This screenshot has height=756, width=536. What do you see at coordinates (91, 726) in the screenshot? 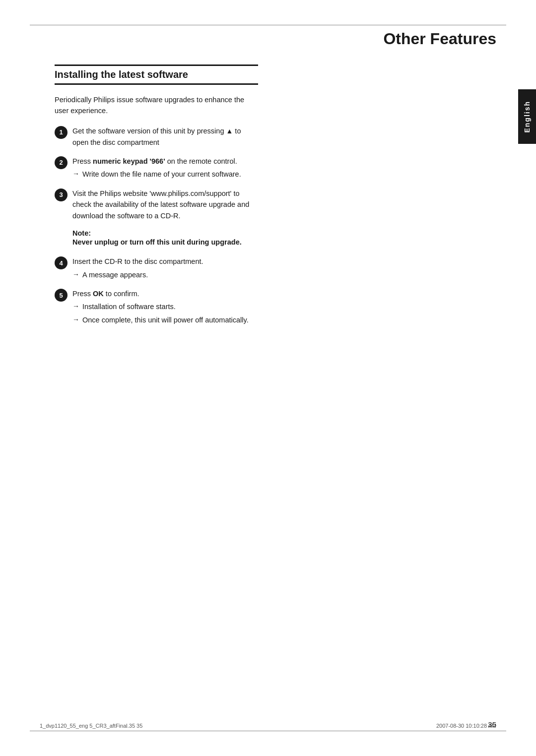
I see `footer-left-text: 1_dvp1120_55_eng 5_CR3_aftFinal.35 35` at bounding box center [91, 726].